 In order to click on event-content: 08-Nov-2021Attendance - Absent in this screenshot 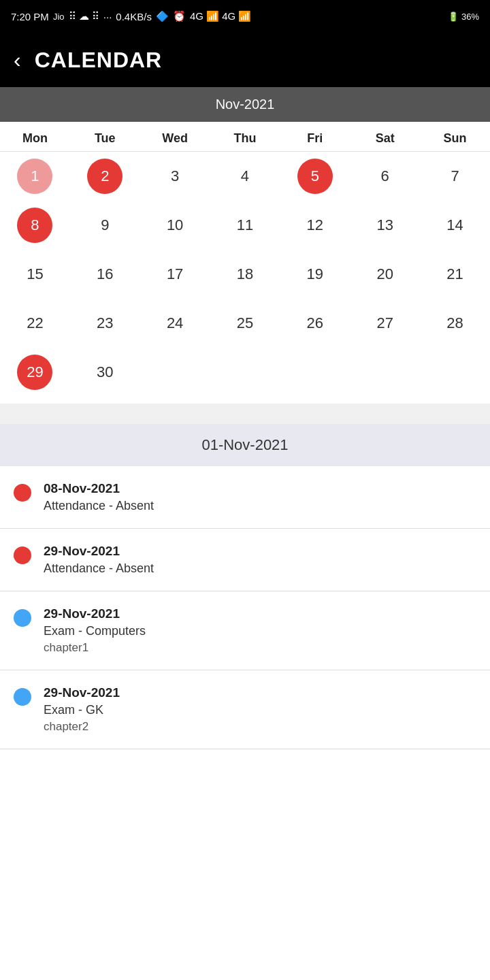, I will do `click(99, 497)`.